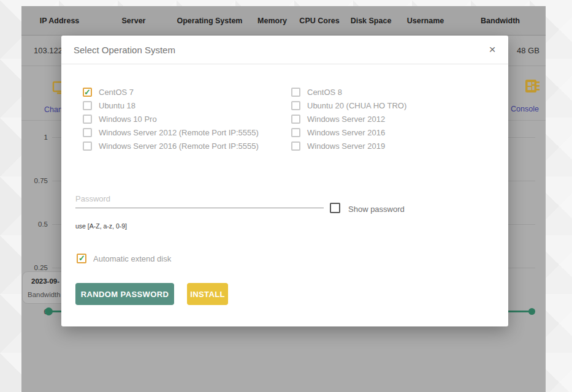 The image size is (572, 392). Describe the element at coordinates (207, 294) in the screenshot. I see `install-button: INSTALL` at that location.